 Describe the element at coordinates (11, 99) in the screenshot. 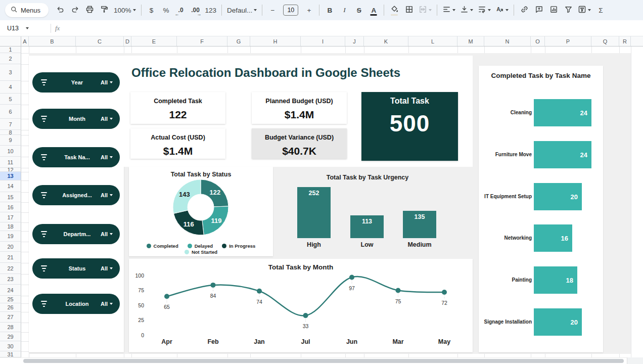

I see `row-header-5: 5` at that location.